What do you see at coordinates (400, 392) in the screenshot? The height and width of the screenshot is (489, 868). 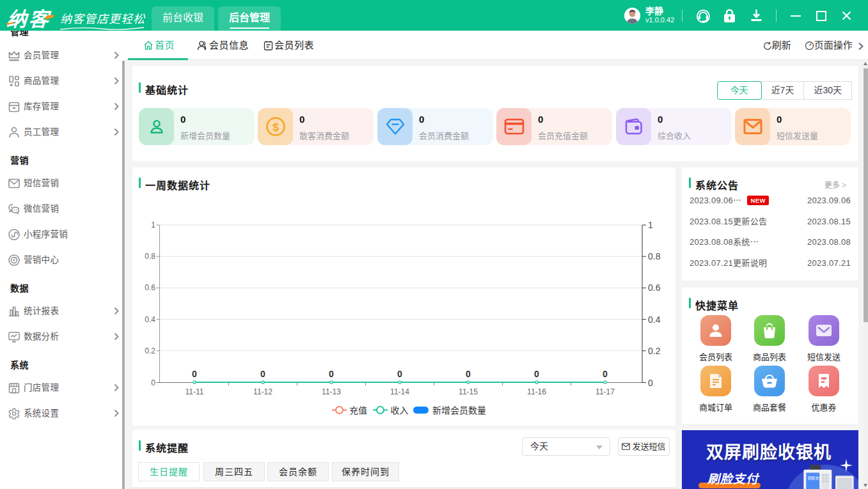 I see `svg-text: 11-14` at bounding box center [400, 392].